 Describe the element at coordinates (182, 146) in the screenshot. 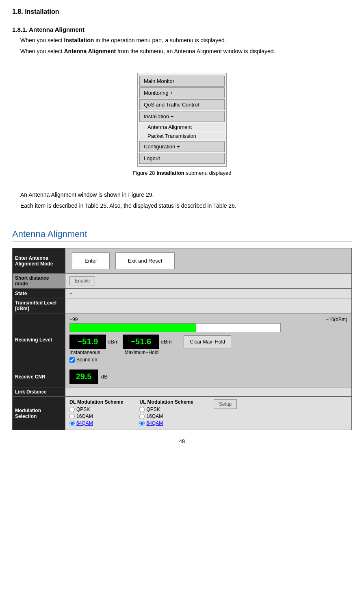

I see `menu-item-configuration: Configuration +` at that location.